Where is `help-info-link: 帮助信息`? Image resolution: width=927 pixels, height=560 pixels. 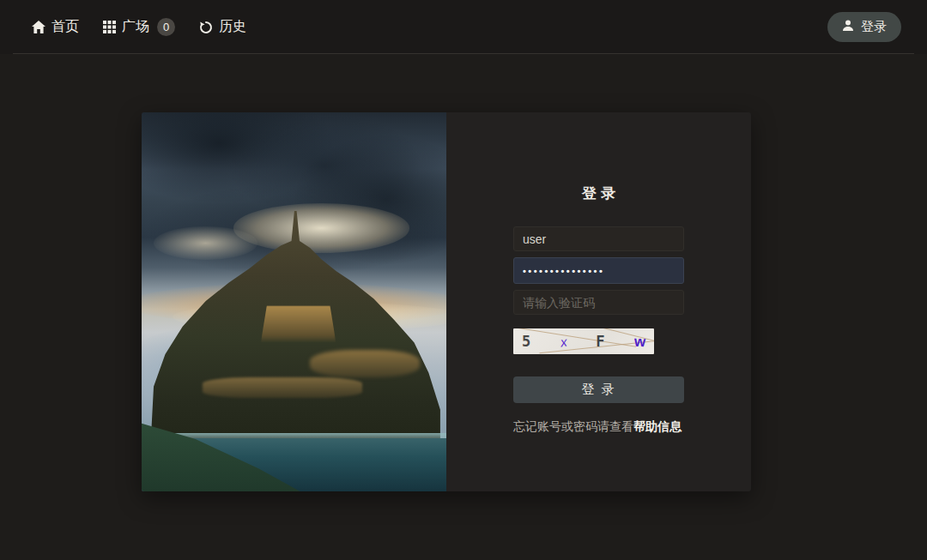
help-info-link: 帮助信息 is located at coordinates (657, 426).